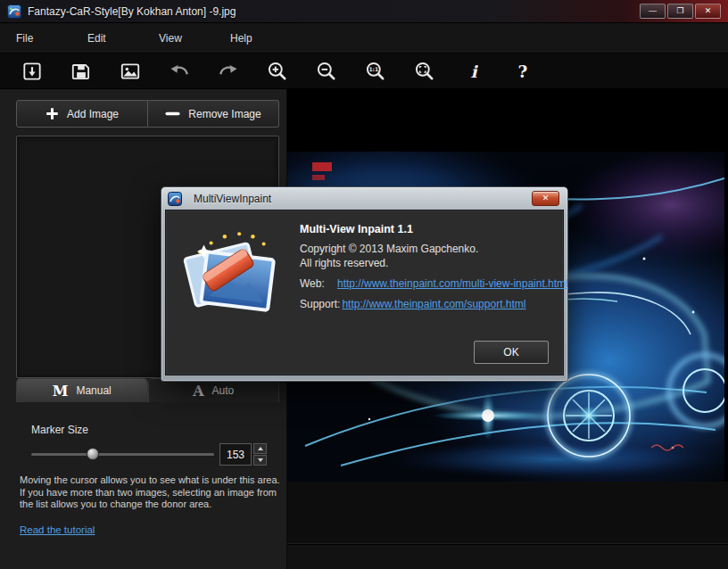 The image size is (728, 569). I want to click on window-titlebar: Fantazy-CaR-Style[By Kokhan Anton] -9.jp…, so click(364, 12).